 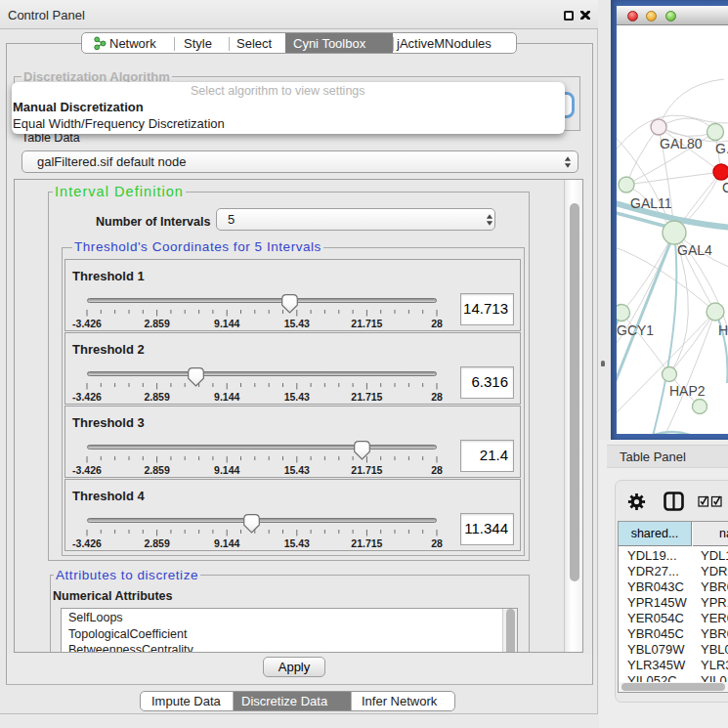 I want to click on svg-text: H, so click(x=723, y=330).